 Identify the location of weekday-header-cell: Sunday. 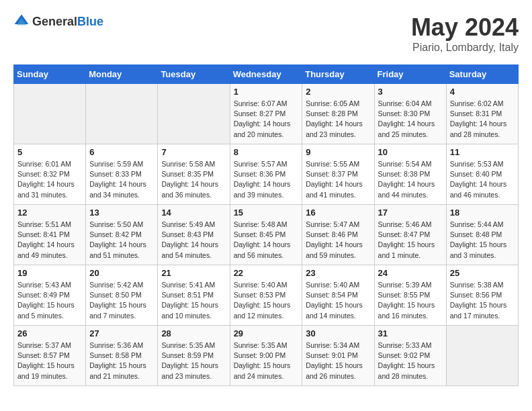
(50, 75).